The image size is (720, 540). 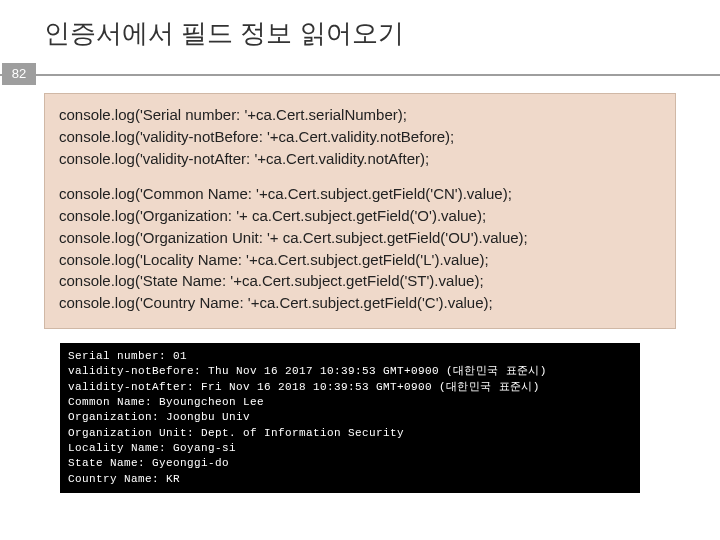 I want to click on page-title: 인증서에서 필드 정보 읽어오기, so click(x=360, y=26).